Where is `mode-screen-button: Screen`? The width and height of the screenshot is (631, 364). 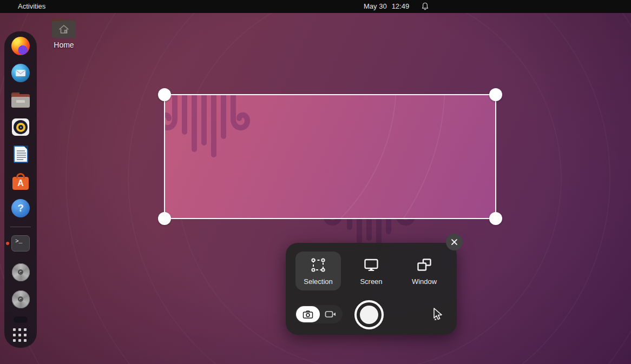
mode-screen-button: Screen is located at coordinates (371, 271).